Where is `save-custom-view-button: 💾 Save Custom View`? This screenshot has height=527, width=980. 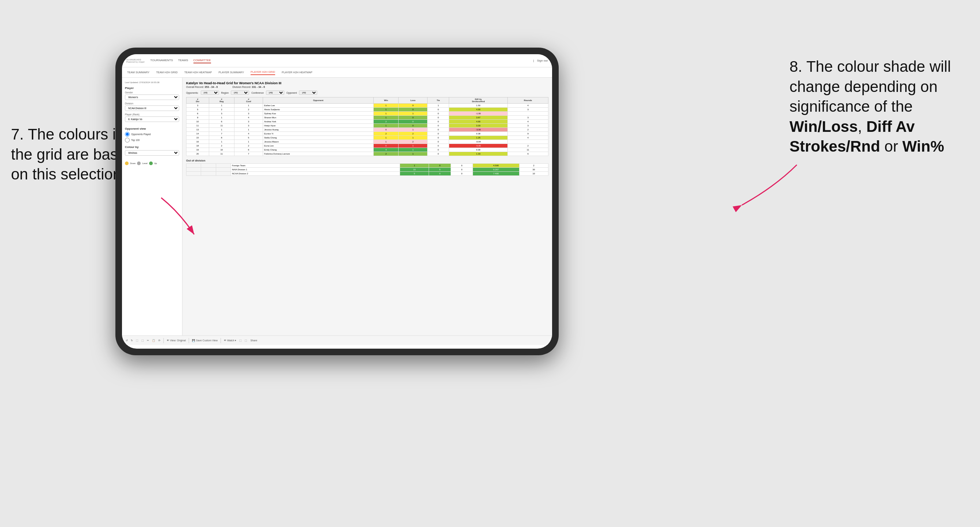 save-custom-view-button: 💾 Save Custom View is located at coordinates (205, 341).